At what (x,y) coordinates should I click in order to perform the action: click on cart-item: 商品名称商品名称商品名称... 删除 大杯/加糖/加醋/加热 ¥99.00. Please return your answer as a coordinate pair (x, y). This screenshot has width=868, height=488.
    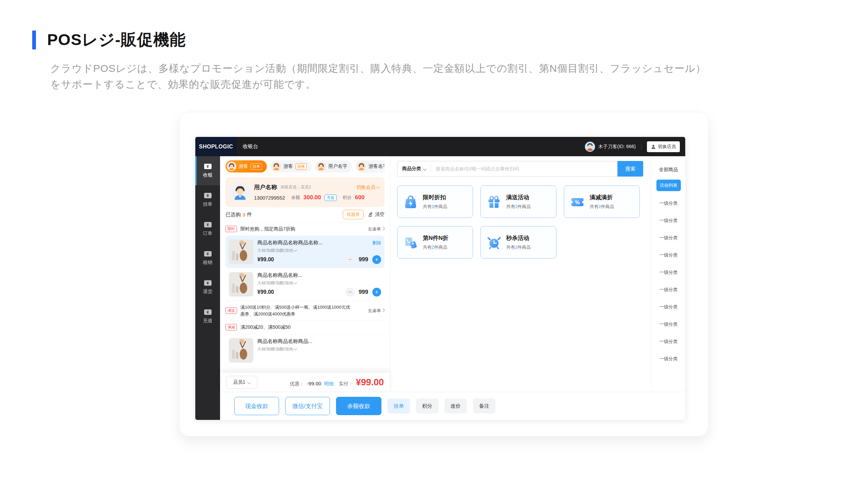
    Looking at the image, I should click on (305, 252).